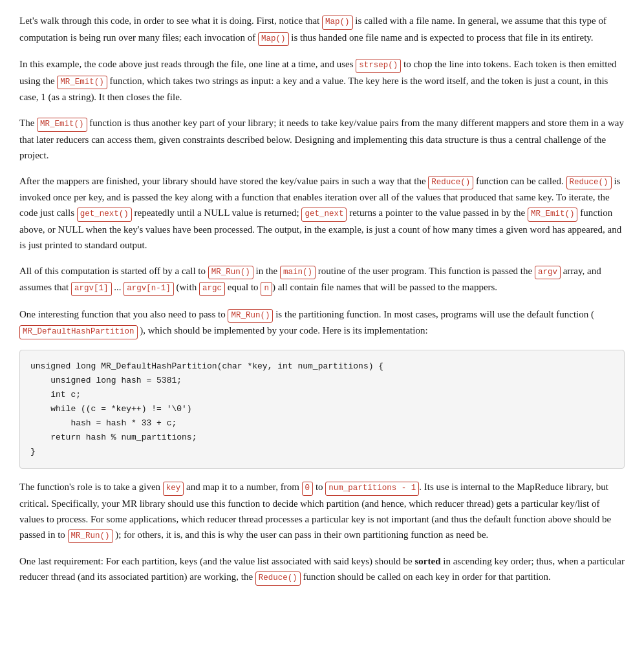 The height and width of the screenshot is (662, 644). Describe the element at coordinates (173, 489) in the screenshot. I see `code-inline: key` at that location.